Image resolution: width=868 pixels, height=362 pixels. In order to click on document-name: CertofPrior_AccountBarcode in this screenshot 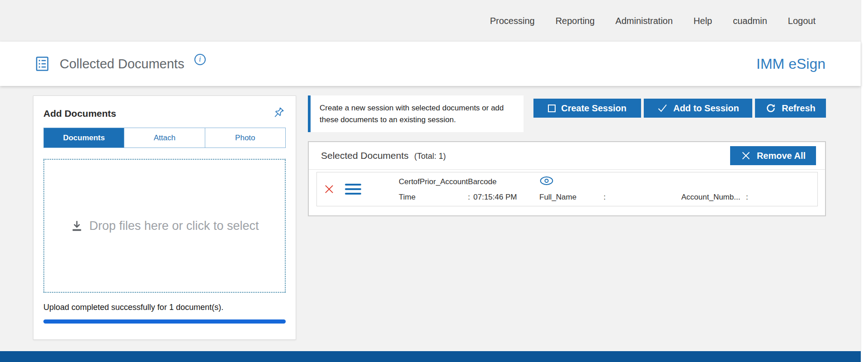, I will do `click(448, 182)`.